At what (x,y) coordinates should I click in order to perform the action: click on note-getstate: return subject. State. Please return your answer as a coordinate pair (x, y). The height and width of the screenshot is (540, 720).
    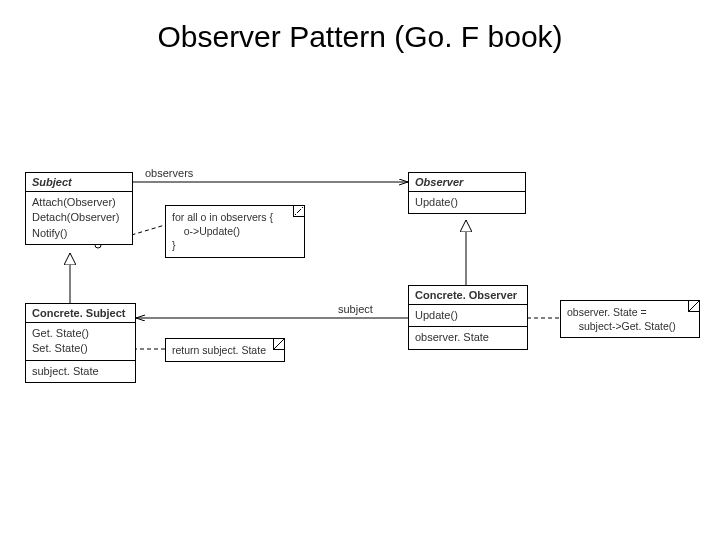
    Looking at the image, I should click on (225, 350).